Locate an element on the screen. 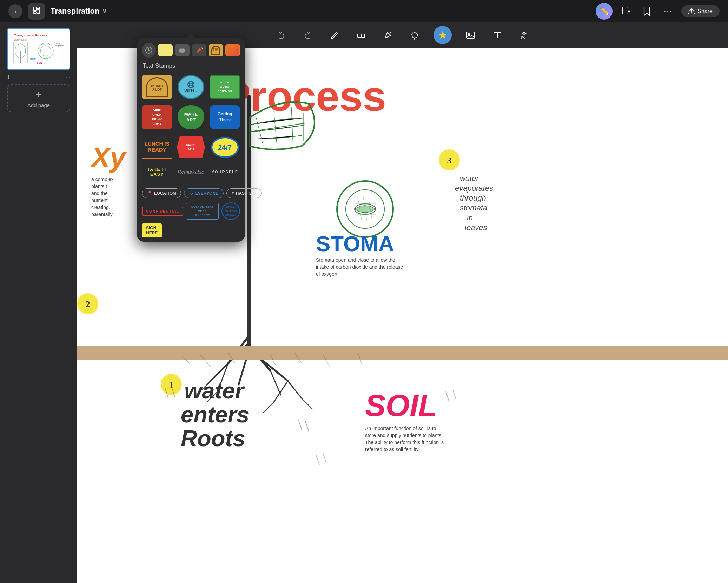  everyone-label: EVERYONE is located at coordinates (207, 193).